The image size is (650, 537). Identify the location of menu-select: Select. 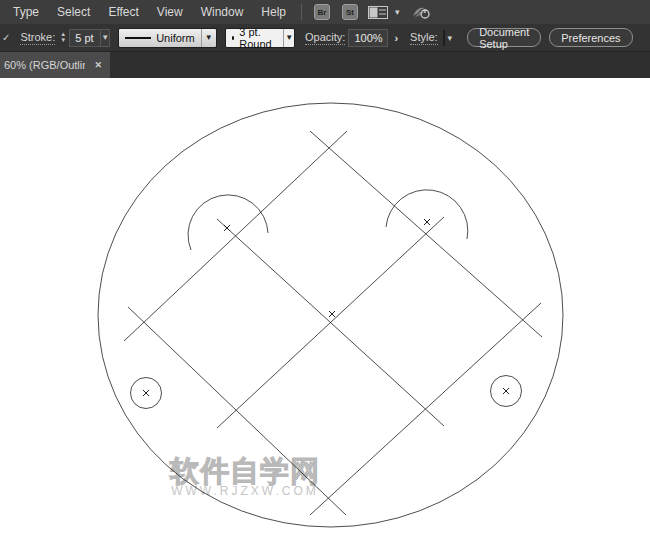
(74, 12).